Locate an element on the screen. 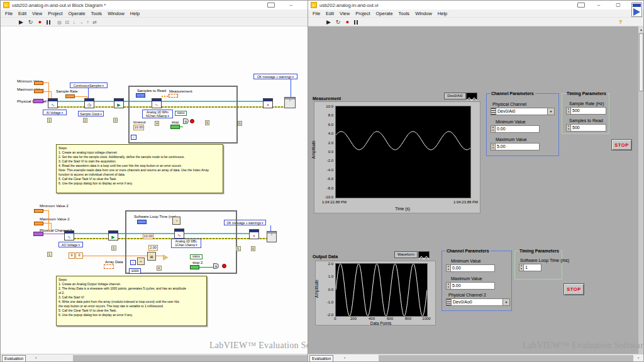 This screenshot has height=362, width=644. loop-time-constant: 10.00 is located at coordinates (148, 237).